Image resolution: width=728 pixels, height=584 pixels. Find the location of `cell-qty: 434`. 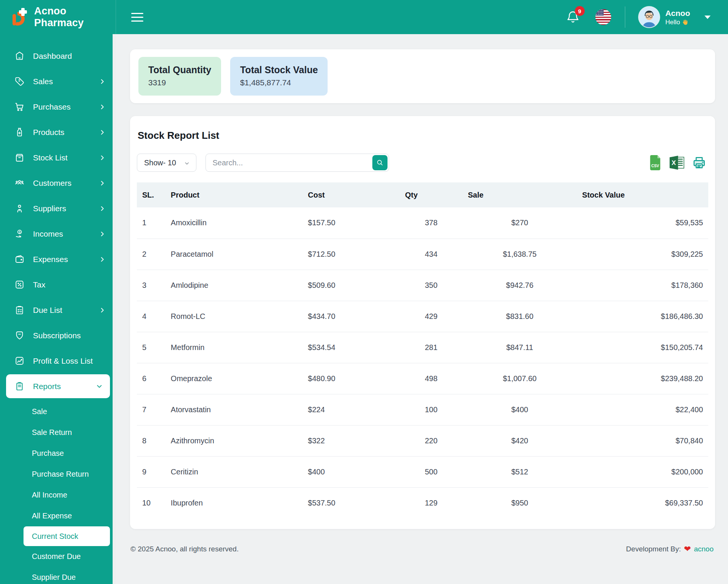

cell-qty: 434 is located at coordinates (431, 254).